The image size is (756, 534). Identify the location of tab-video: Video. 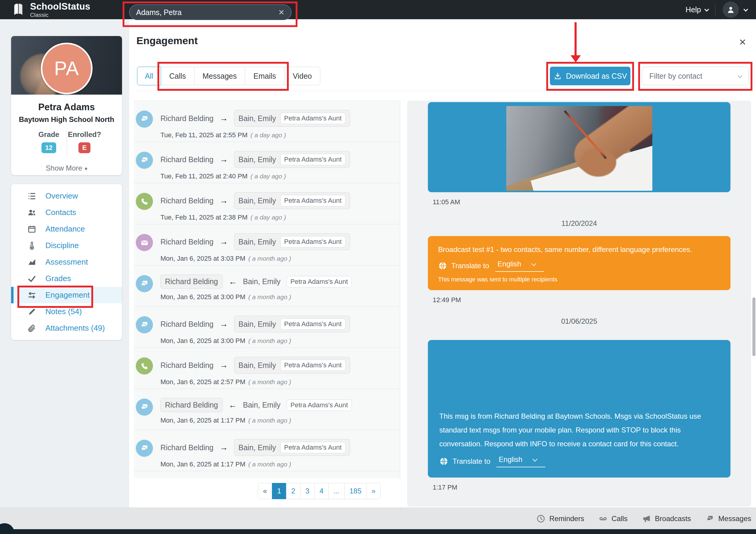
(302, 76).